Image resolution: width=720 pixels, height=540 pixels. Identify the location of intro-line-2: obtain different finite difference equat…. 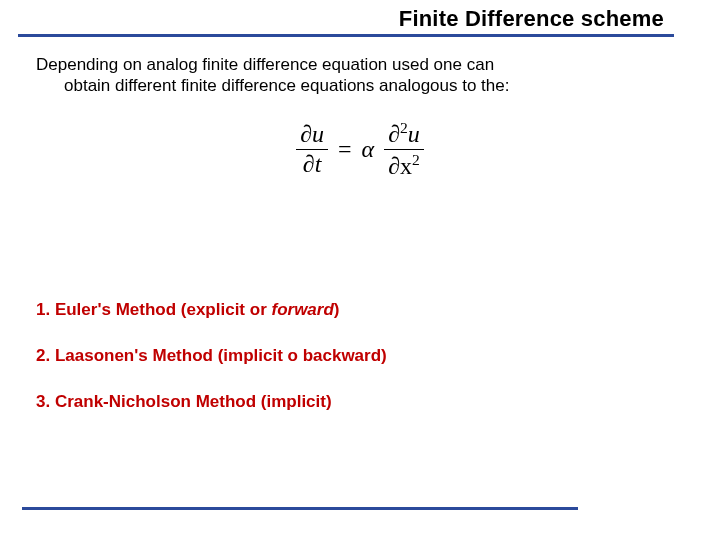
(345, 86).